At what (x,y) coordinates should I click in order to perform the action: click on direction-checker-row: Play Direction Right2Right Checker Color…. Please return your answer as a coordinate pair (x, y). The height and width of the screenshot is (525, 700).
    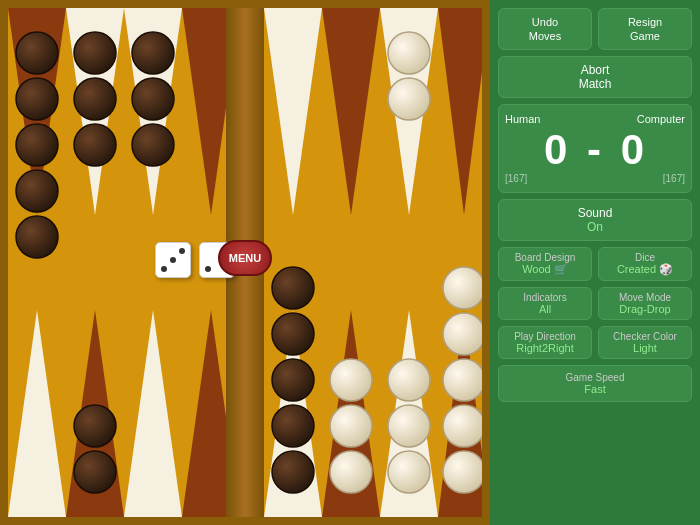
    Looking at the image, I should click on (595, 342).